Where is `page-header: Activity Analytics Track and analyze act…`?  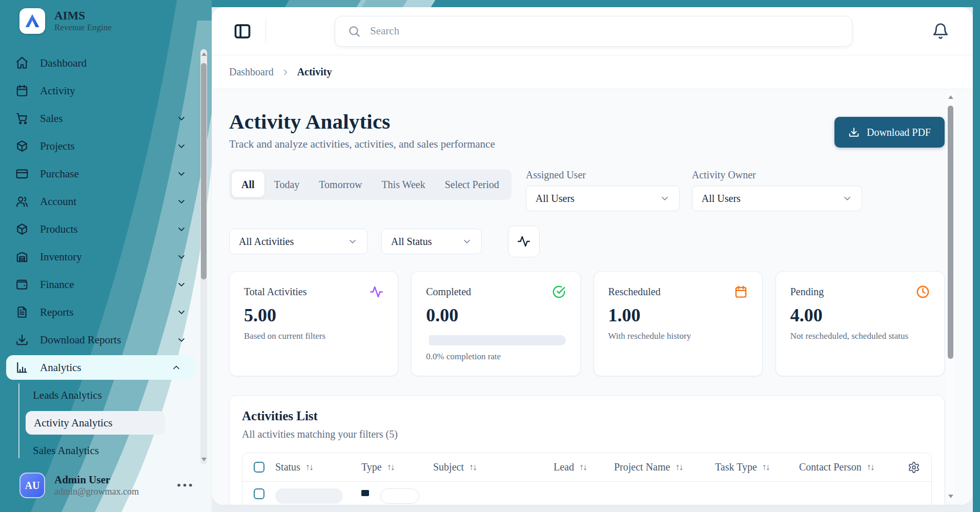
page-header: Activity Analytics Track and analyze act… is located at coordinates (587, 130).